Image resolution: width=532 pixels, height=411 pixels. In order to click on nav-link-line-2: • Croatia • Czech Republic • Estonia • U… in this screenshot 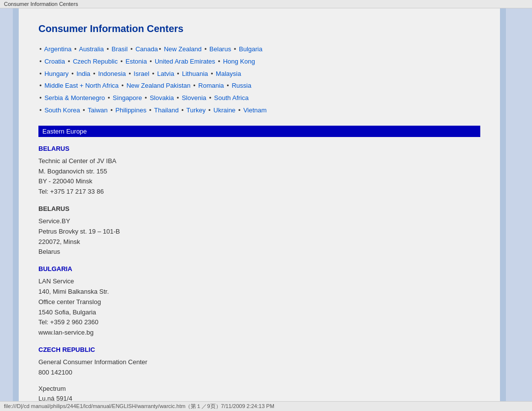, I will do `click(259, 62)`.